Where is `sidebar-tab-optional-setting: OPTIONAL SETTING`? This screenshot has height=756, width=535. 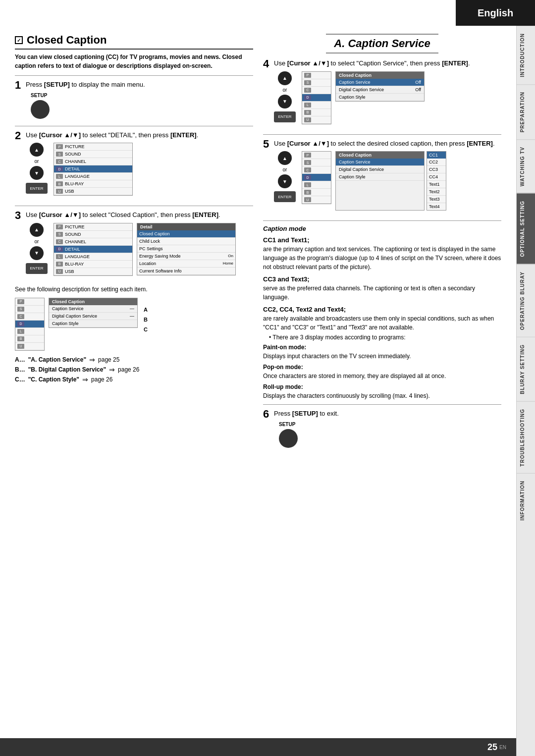 sidebar-tab-optional-setting: OPTIONAL SETTING is located at coordinates (526, 229).